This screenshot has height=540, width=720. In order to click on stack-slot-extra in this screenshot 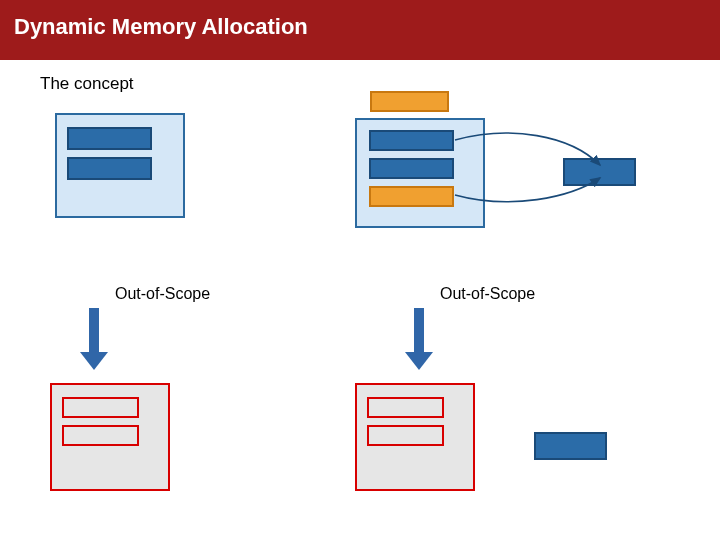, I will do `click(410, 102)`.